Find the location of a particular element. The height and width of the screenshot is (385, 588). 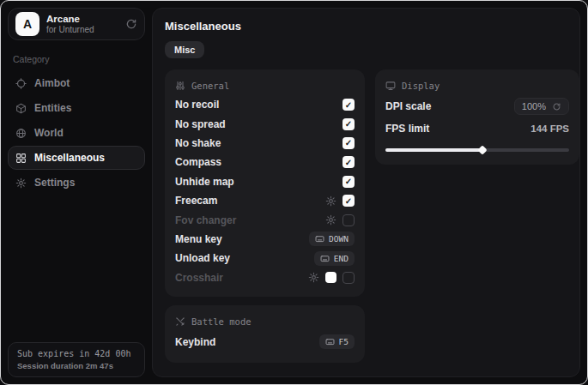

setting-row: FPS limit 144 FPS is located at coordinates (477, 129).